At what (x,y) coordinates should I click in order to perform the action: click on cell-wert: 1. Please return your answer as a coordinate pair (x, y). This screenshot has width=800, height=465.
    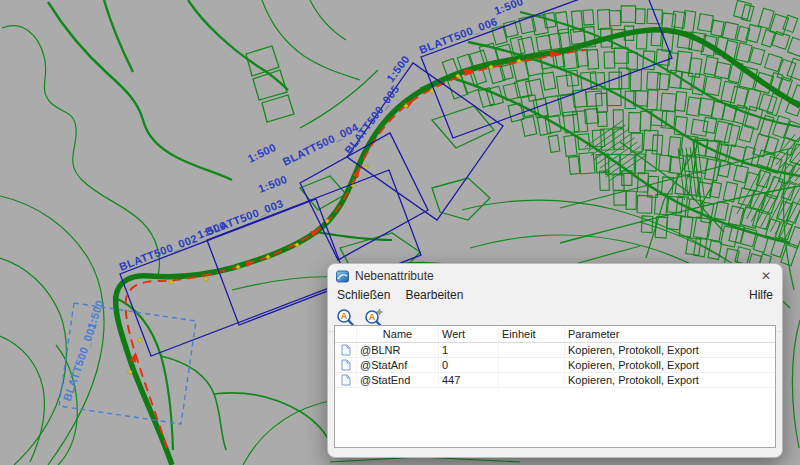
    Looking at the image, I should click on (469, 350).